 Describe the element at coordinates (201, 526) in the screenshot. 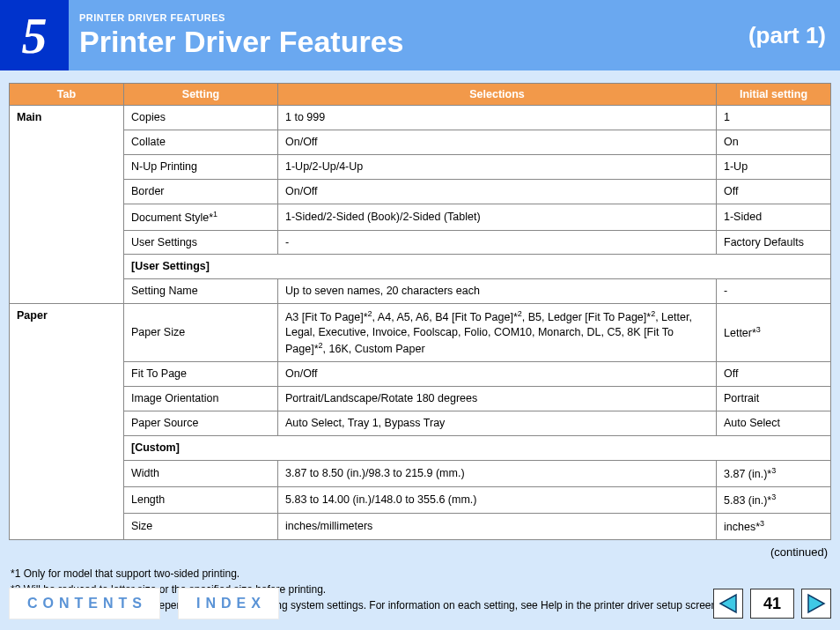

I see `setting-cell: Size` at that location.